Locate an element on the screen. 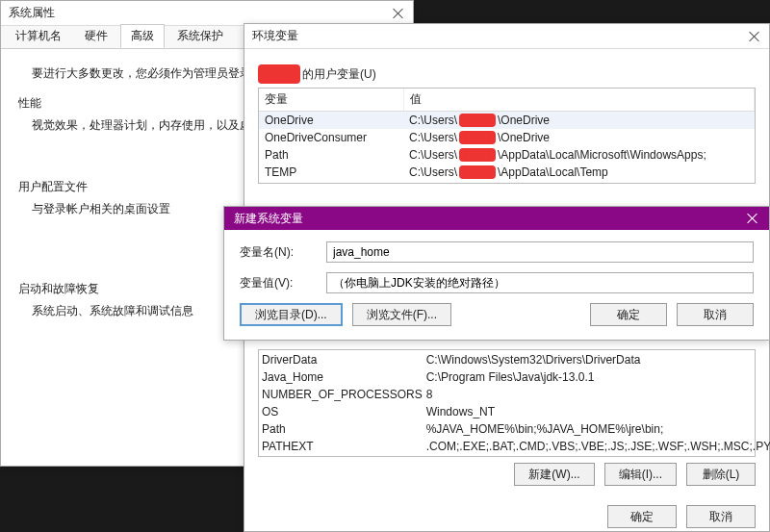  table-row: Java_HomeC:\Program Files\Java\jdk-13.0.… is located at coordinates (516, 377).